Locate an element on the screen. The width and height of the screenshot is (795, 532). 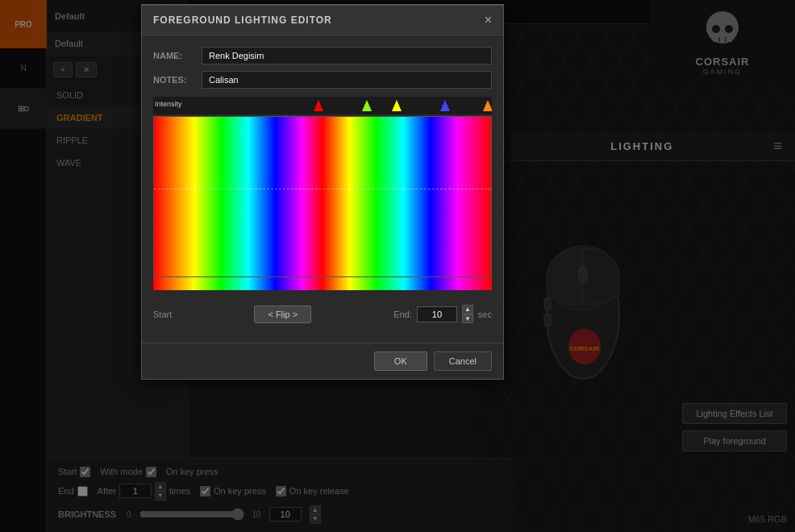
name-field-row: NAME: is located at coordinates (323, 56).